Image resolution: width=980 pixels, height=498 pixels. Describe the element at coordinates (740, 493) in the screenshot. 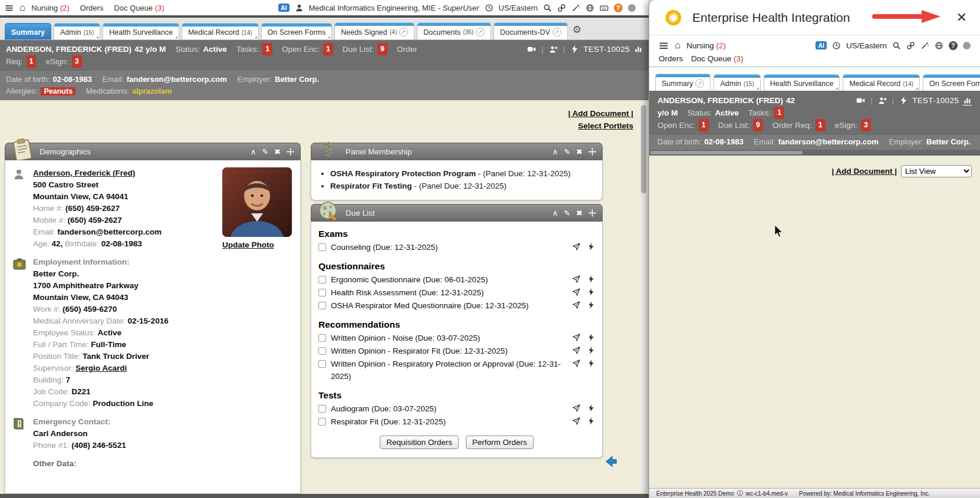

I see `info-icon: ⓘ` at that location.